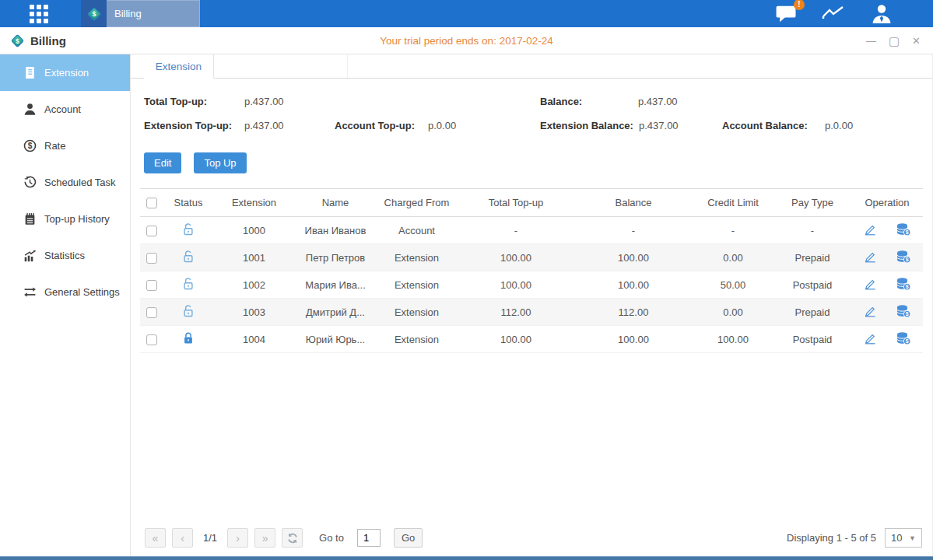 This screenshot has width=933, height=560. What do you see at coordinates (39, 14) in the screenshot?
I see `app-launcher-icon` at bounding box center [39, 14].